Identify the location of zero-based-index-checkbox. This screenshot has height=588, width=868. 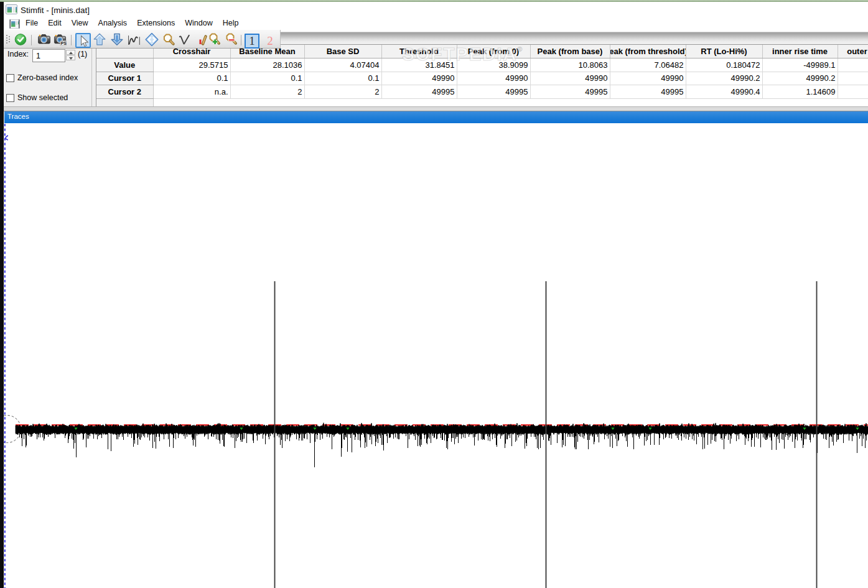
(10, 78).